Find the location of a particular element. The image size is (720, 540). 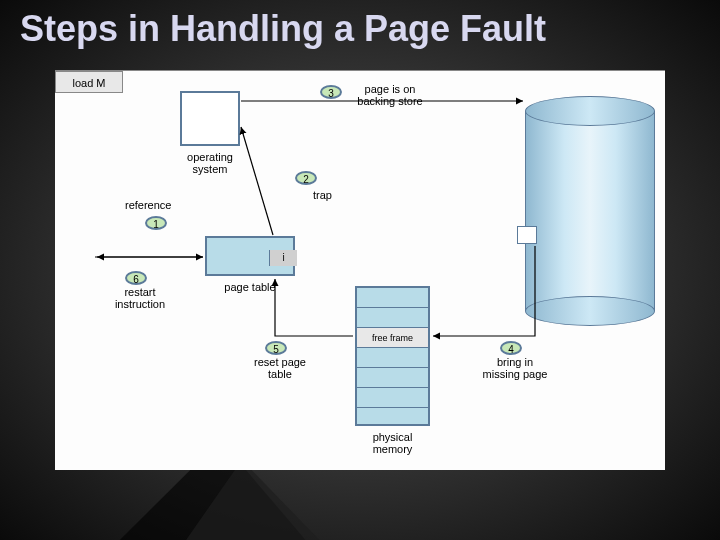

step-6: 6 is located at coordinates (136, 278).